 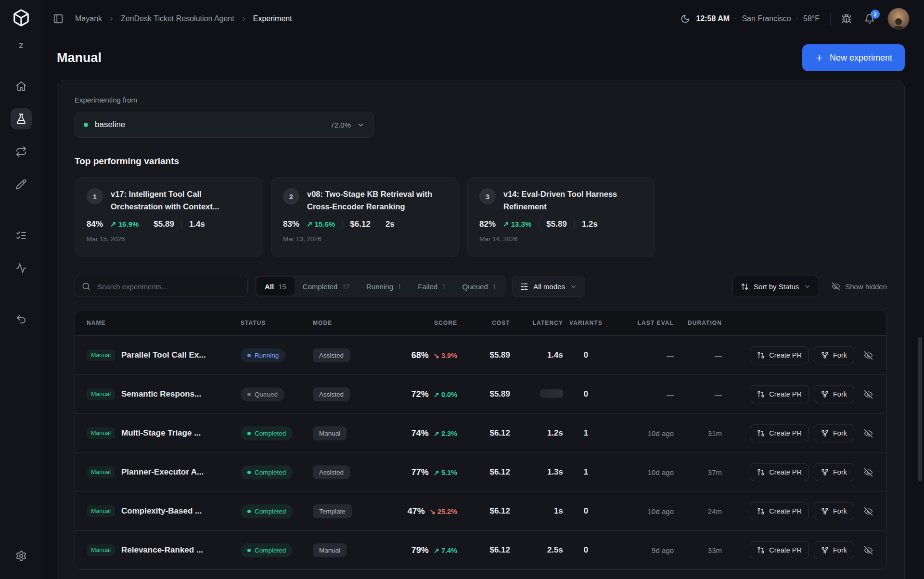 I want to click on scrollbar-thumb, so click(x=920, y=409).